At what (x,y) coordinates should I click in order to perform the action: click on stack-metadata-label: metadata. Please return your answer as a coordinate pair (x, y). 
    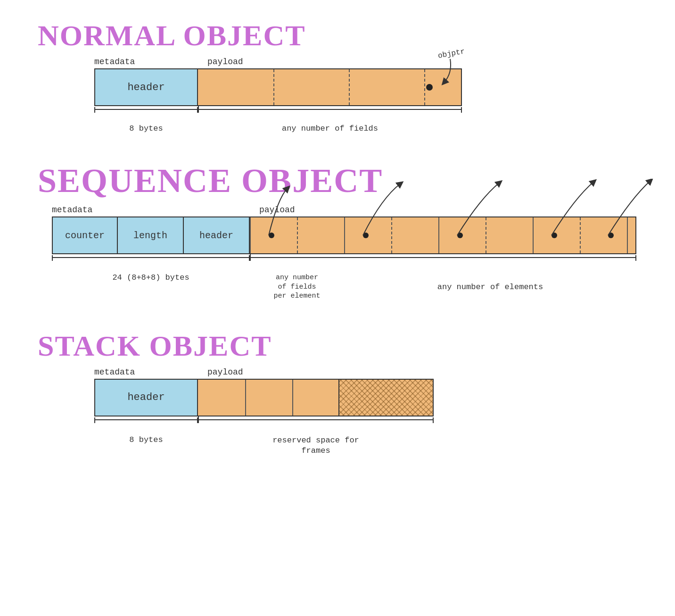
    Looking at the image, I should click on (146, 372).